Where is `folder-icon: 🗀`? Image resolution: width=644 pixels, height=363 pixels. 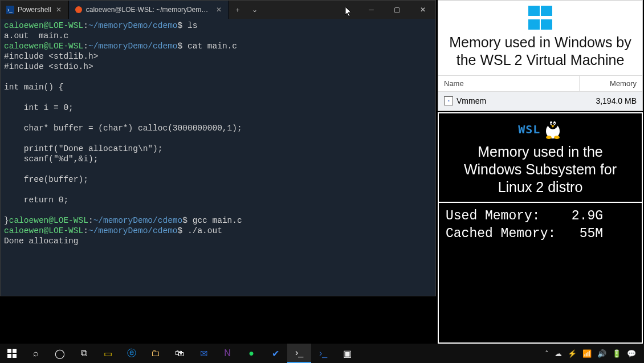 folder-icon: 🗀 is located at coordinates (156, 353).